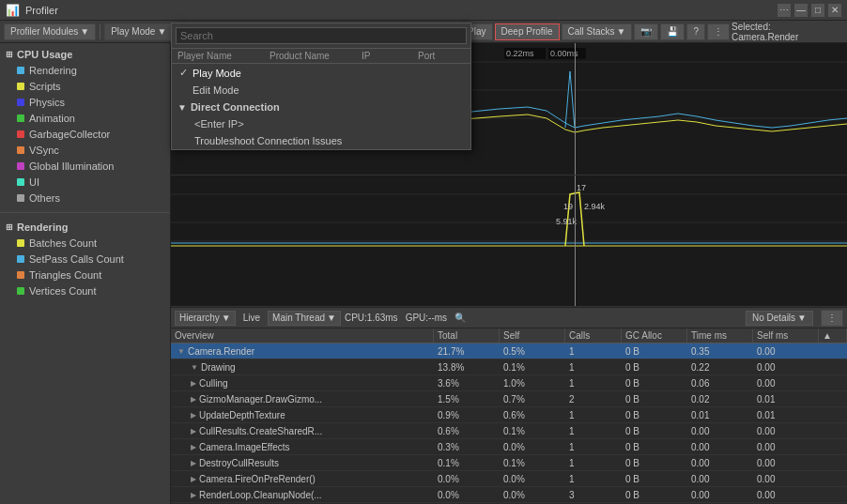 The width and height of the screenshot is (847, 504). What do you see at coordinates (321, 141) in the screenshot?
I see `troubleshoot-item: Troubleshoot Connection Issues` at bounding box center [321, 141].